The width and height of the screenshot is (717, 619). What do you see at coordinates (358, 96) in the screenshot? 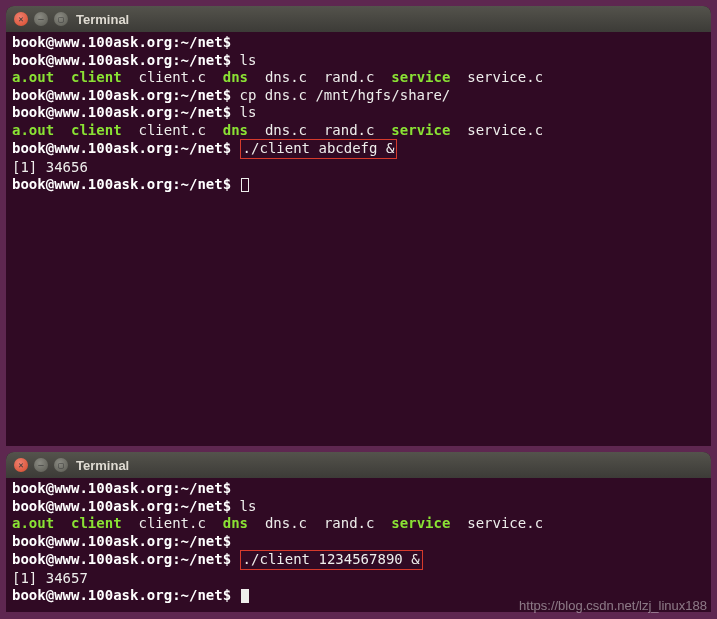
I see `prompt-line: book@www.100ask.org:~/net$ cp dns.c /mnt…` at bounding box center [358, 96].